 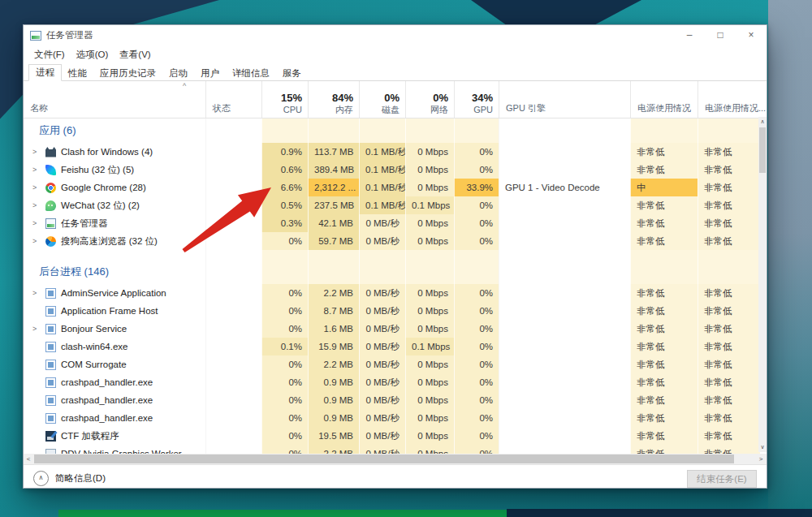 I want to click on title-bar: 任务管理器 – □ ×, so click(x=395, y=36).